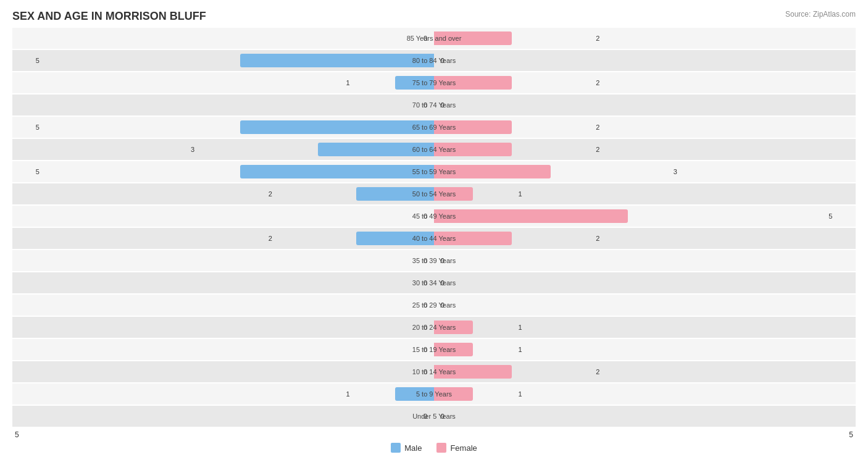 This screenshot has height=457, width=868. Describe the element at coordinates (434, 283) in the screenshot. I see `bar-row: 30 to 34 Years 0 0` at that location.